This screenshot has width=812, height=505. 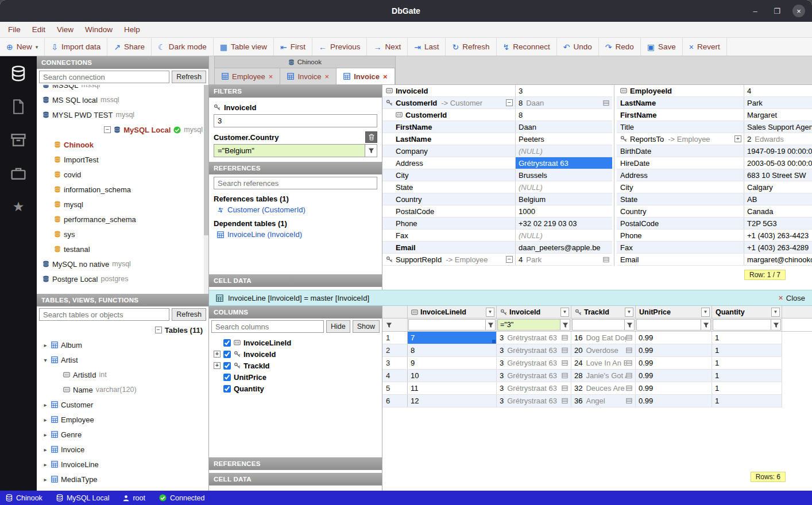 I want to click on toolbar-next-button: →Next, so click(x=387, y=47).